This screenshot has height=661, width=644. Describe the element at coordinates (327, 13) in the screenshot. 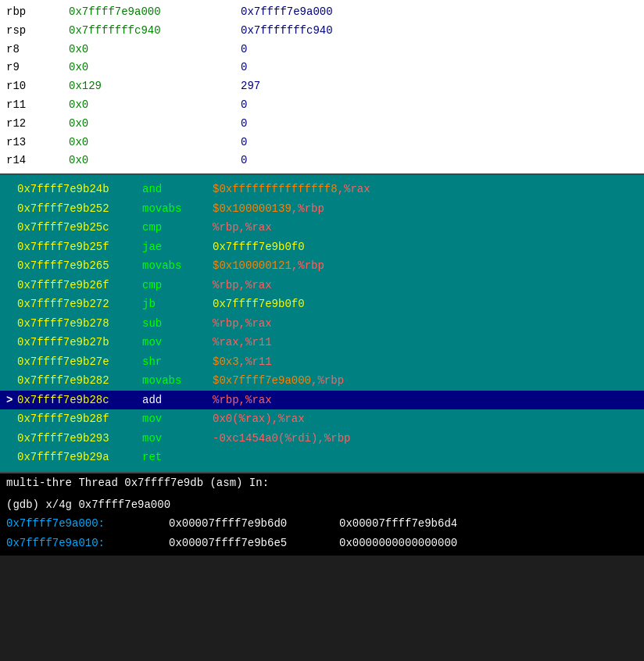

I see `reg-dec: 0x7ffff7e9a000` at that location.